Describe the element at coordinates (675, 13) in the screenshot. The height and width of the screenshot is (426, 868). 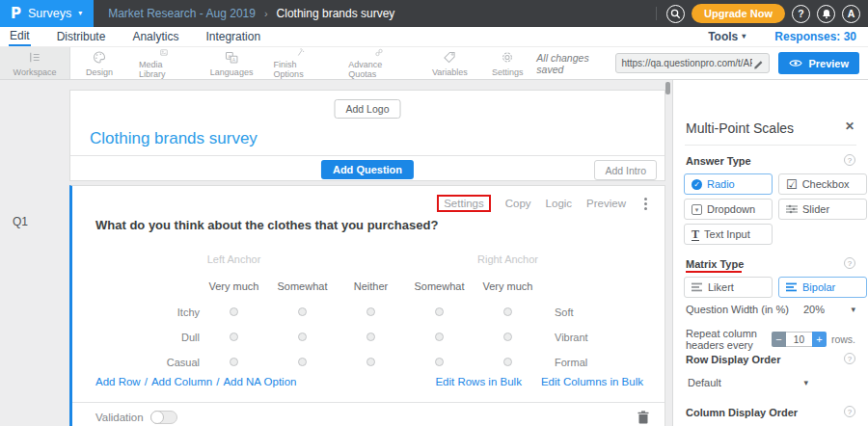
I see `search-icon` at that location.